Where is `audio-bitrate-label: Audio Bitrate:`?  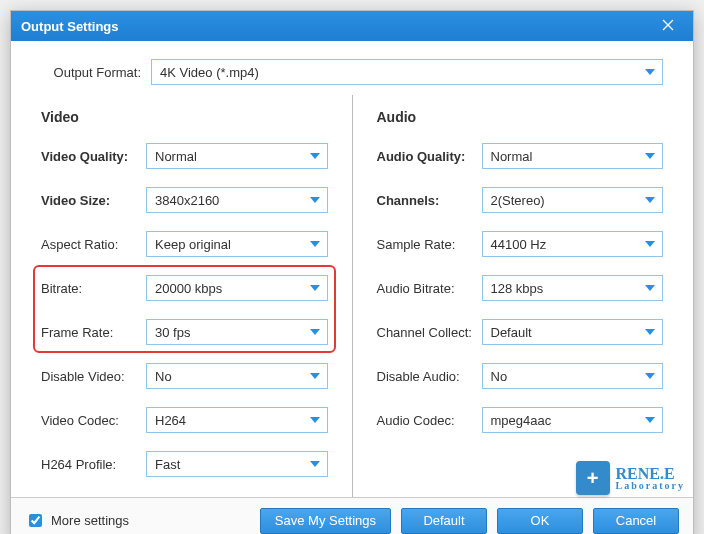
audio-bitrate-label: Audio Bitrate: is located at coordinates (430, 288).